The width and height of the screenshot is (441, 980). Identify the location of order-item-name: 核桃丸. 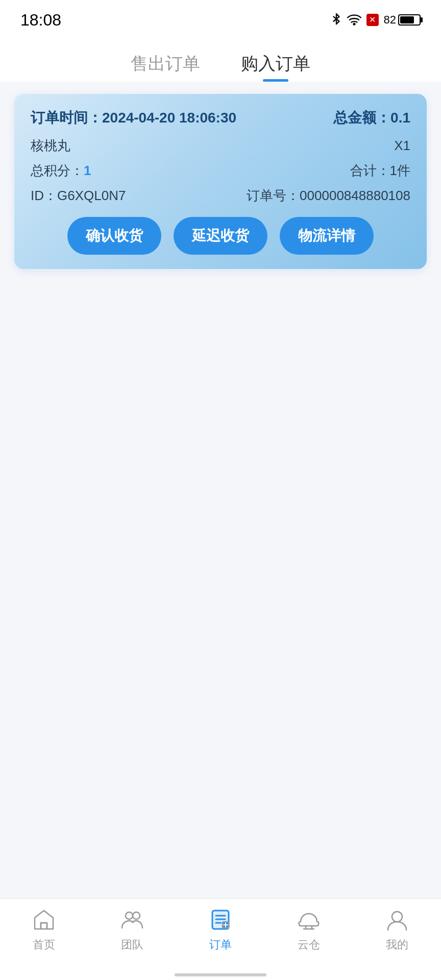
(51, 146).